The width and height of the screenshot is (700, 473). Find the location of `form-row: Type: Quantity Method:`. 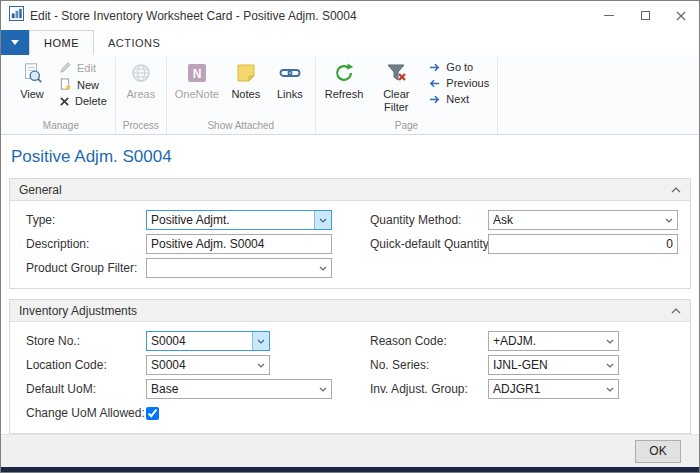

form-row: Type: Quantity Method: is located at coordinates (350, 220).